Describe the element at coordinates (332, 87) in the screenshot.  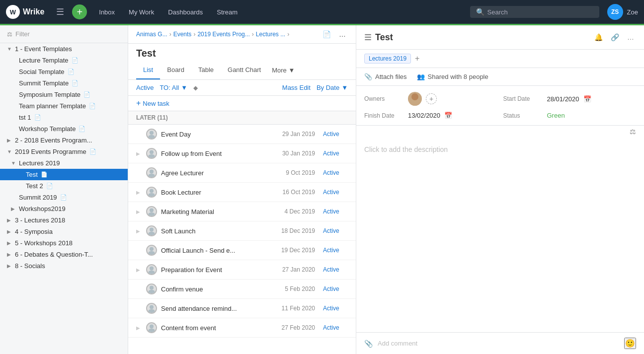
I see `by-date-button: By Date ▼` at that location.